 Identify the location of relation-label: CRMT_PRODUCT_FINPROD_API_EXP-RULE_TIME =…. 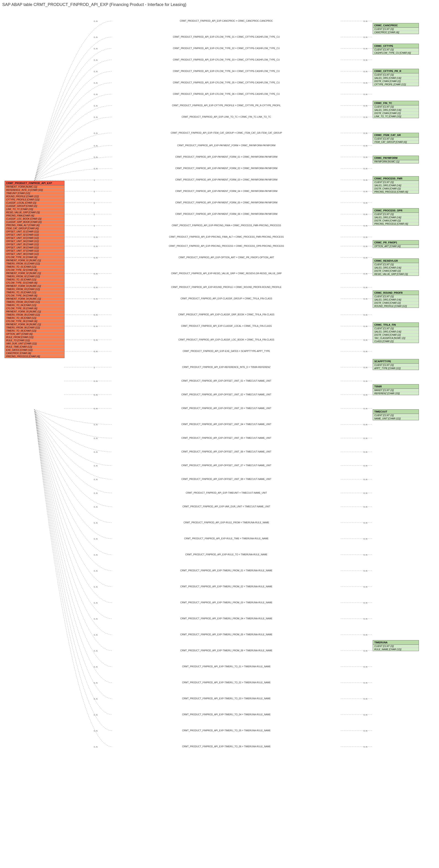
(226, 538).